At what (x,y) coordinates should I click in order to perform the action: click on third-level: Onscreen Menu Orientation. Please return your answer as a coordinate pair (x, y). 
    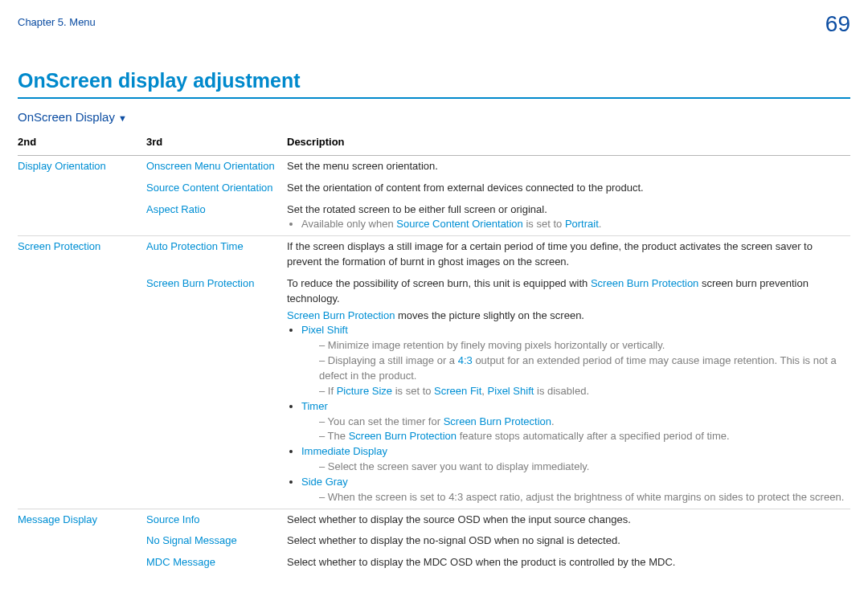
    Looking at the image, I should click on (217, 166).